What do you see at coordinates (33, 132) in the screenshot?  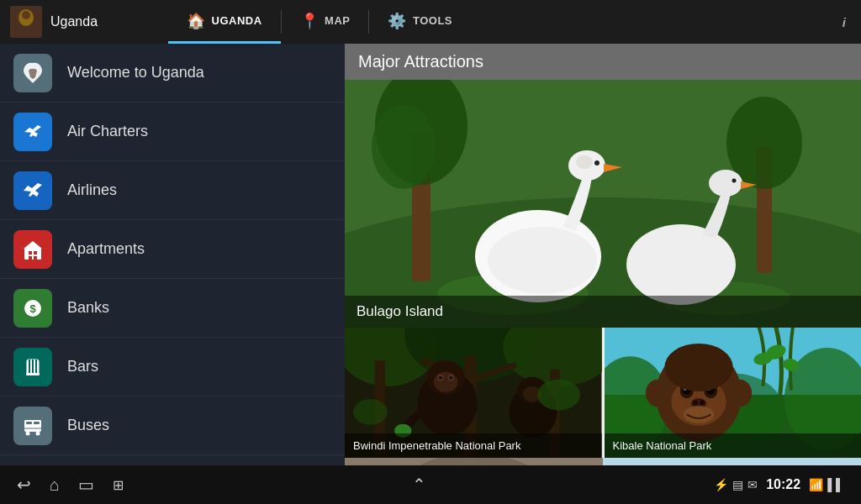 I see `air-charters-icon` at bounding box center [33, 132].